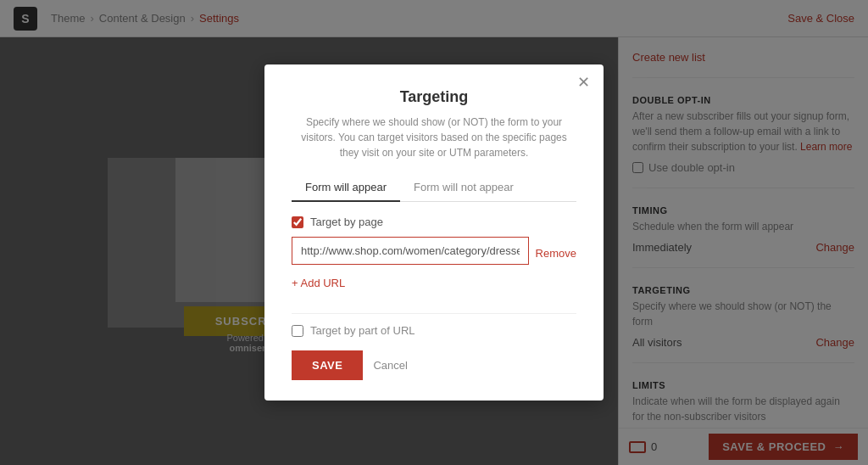  I want to click on tab-form-appear: Form will appear, so click(346, 188).